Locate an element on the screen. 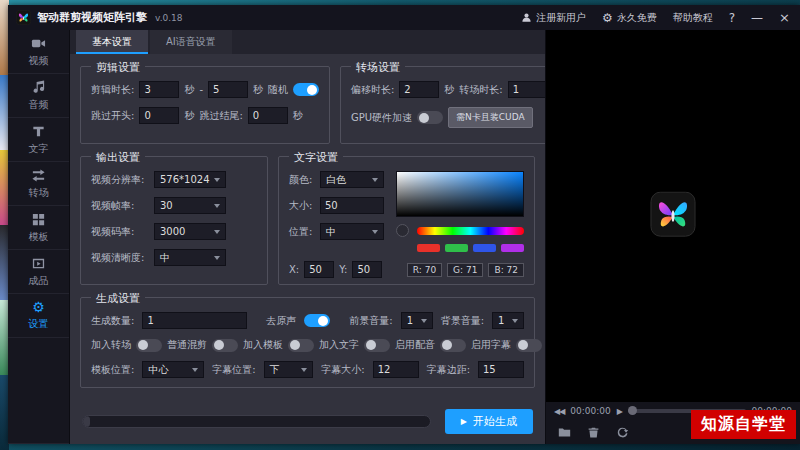  add-text-toggle is located at coordinates (377, 346).